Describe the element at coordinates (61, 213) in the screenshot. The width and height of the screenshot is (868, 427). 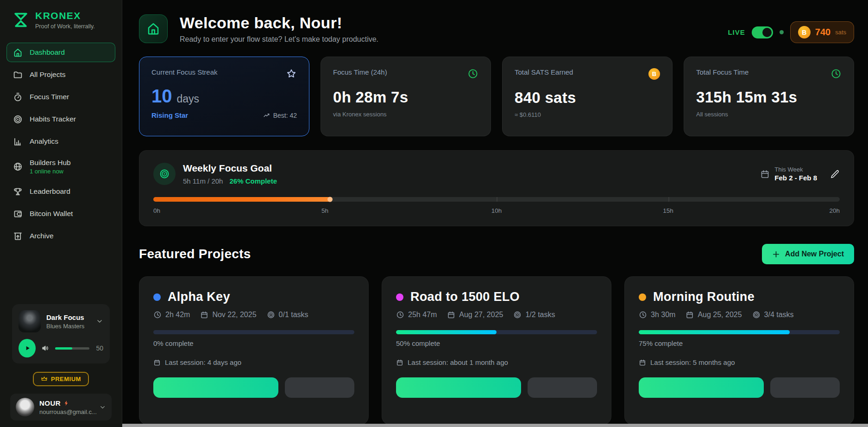
I see `sidebar: KRONEX Proof of Work, literrally. Dashbo…` at that location.